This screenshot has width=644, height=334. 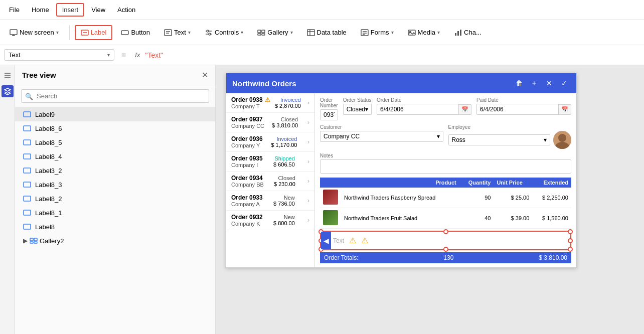 What do you see at coordinates (270, 182) in the screenshot?
I see `order-item-0934: Order 0934 Company BB Closed $ 230.00 ›` at bounding box center [270, 182].